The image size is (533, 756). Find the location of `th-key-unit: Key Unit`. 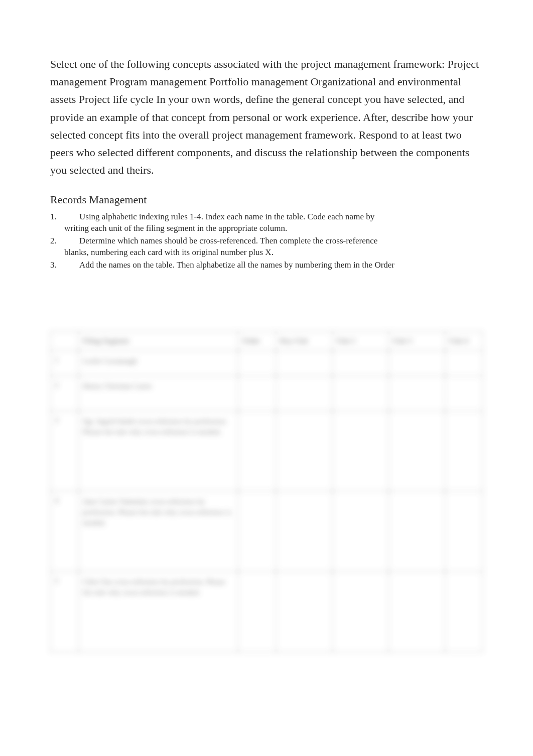

th-key-unit: Key Unit is located at coordinates (304, 341).